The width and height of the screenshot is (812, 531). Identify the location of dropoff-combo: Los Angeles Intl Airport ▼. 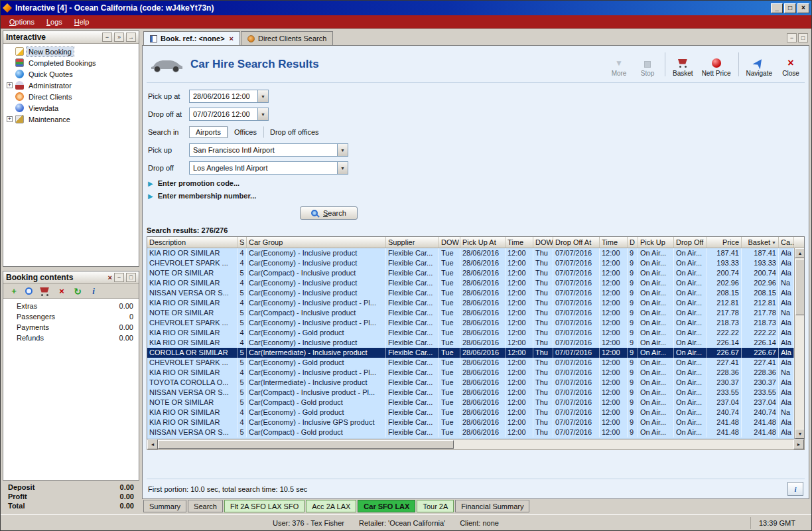
(269, 168).